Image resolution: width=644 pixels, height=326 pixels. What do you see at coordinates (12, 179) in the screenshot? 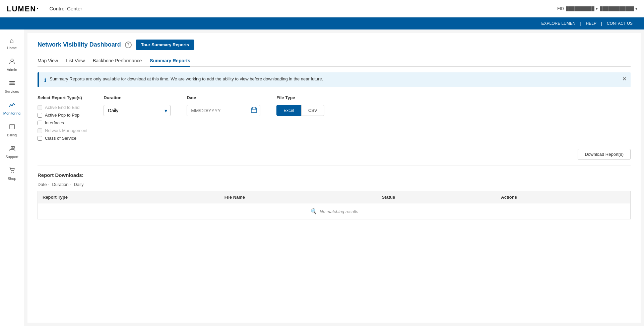
I see `sidebar-label-shop: Shop` at bounding box center [12, 179].